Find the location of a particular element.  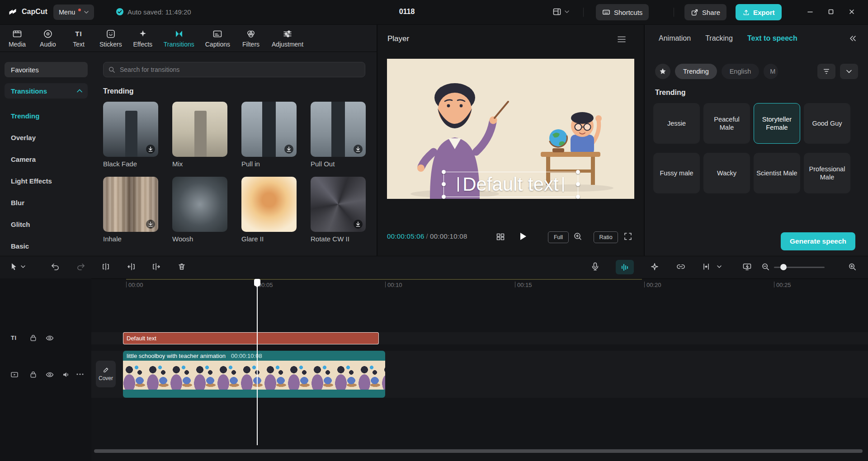

voice-filter-button is located at coordinates (826, 71).